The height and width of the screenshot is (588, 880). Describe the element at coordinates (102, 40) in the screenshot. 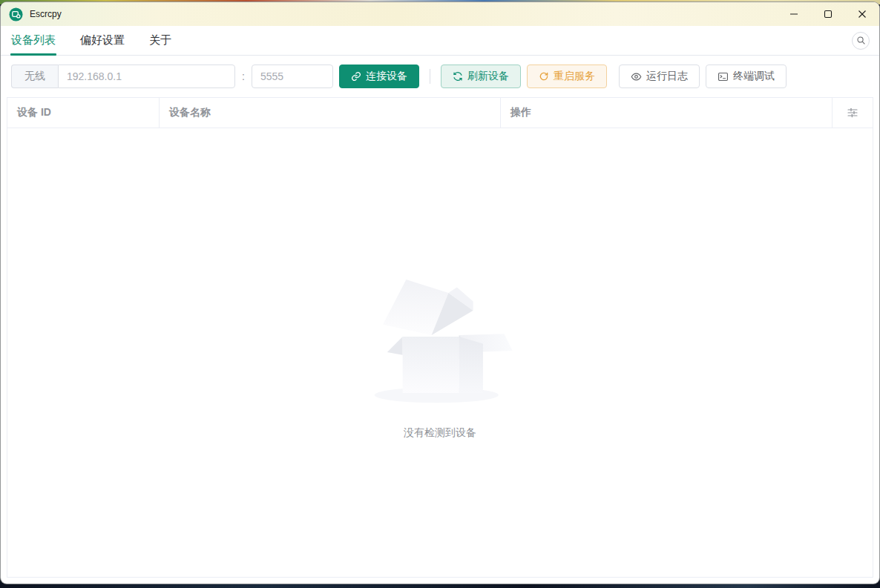

I see `tab-preferences: 偏好设置` at that location.